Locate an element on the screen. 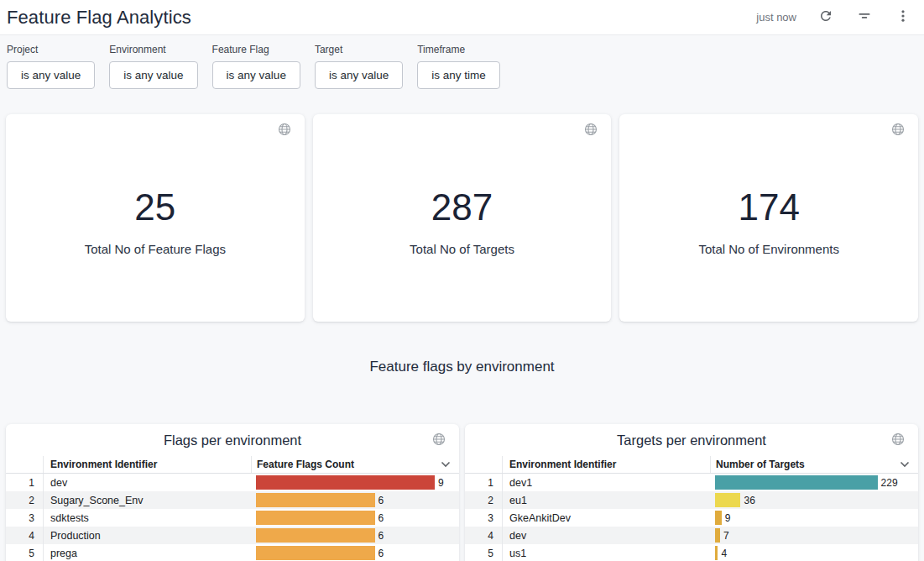  table-header-row: Environment Identifier Feature Flags Cou… is located at coordinates (232, 465).